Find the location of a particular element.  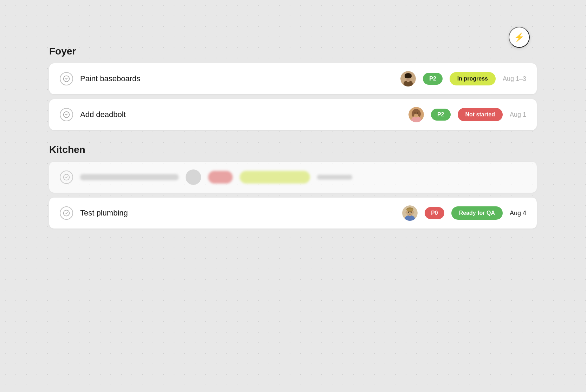

skeleton-task-name is located at coordinates (129, 177).